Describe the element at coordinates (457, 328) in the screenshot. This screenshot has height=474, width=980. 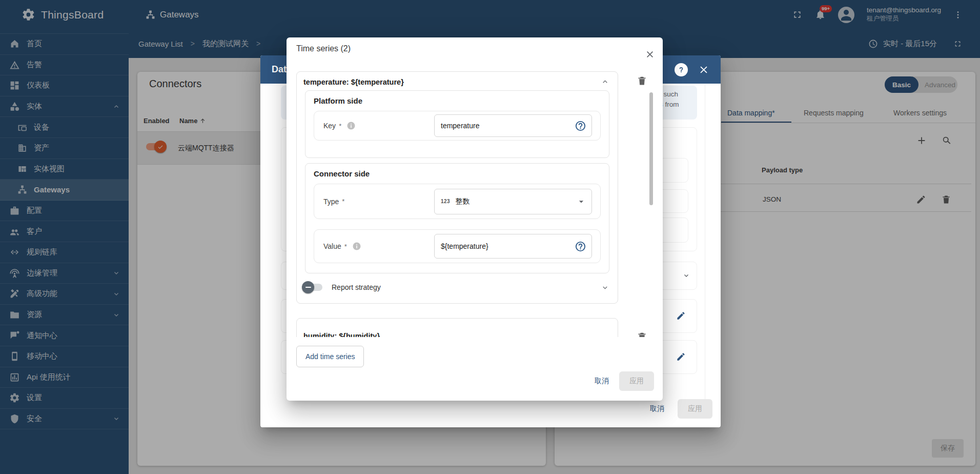
I see `panel-header-humidity: humidity: ${humidity}` at that location.